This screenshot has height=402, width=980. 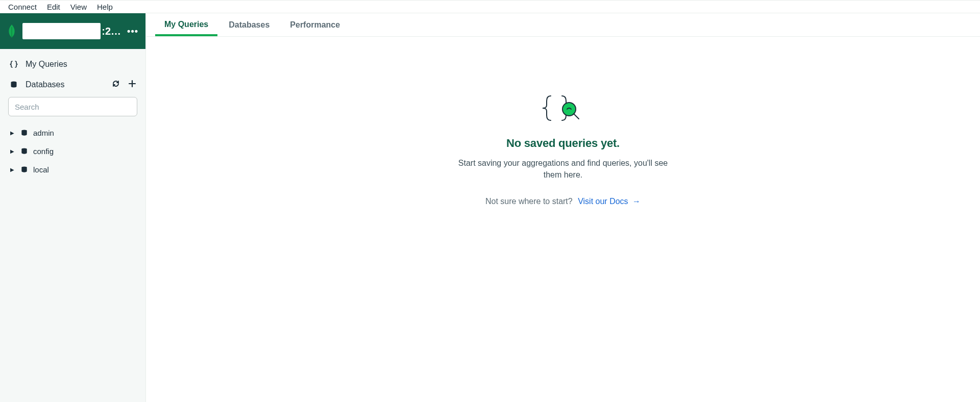 What do you see at coordinates (79, 7) in the screenshot?
I see `menu-view: View` at bounding box center [79, 7].